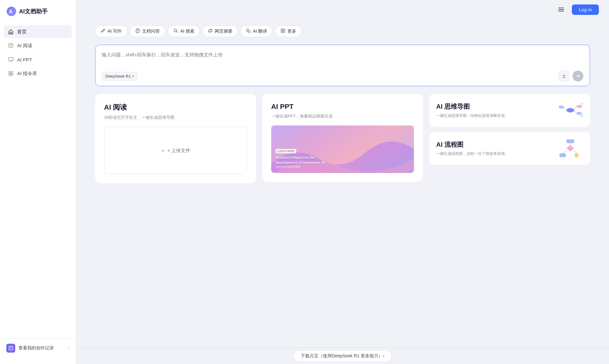 The width and height of the screenshot is (609, 364). I want to click on card-ai-flowchart: AI 流程图 一键生成流程图，流程一目了然效率倍增。, so click(509, 148).